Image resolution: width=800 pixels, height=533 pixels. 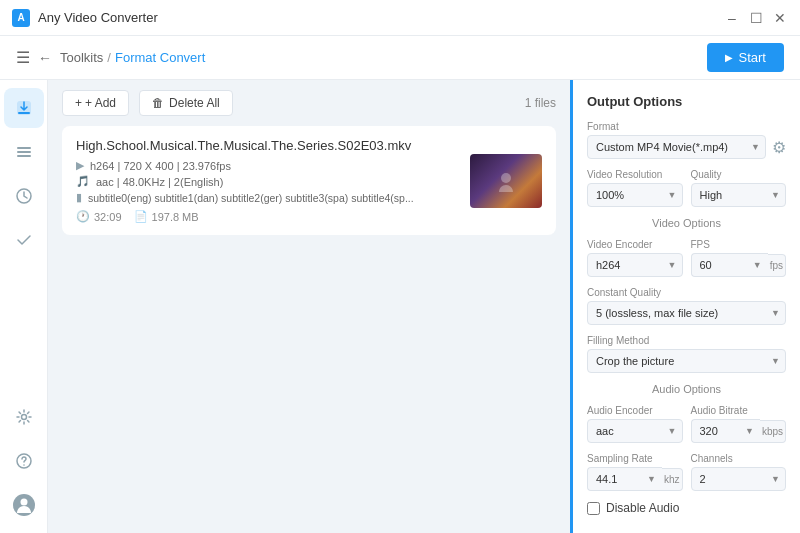 I want to click on size-stat: 📄 197.8 MB, so click(x=166, y=216).